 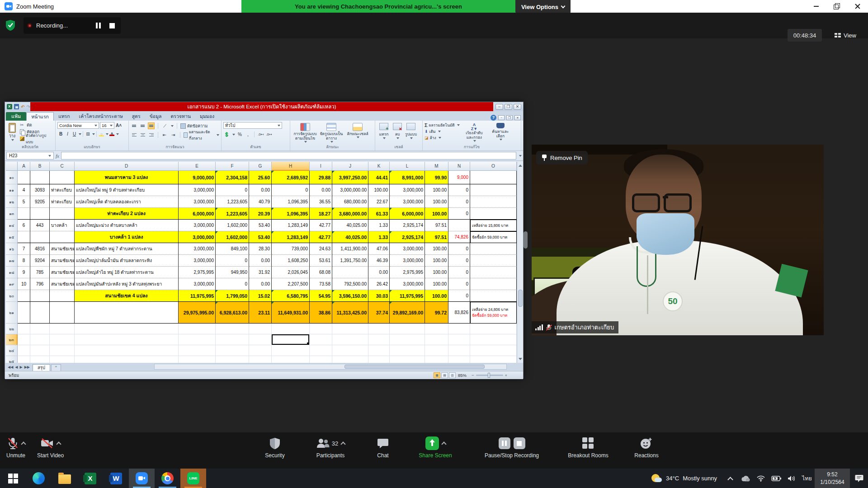 I want to click on grid-cell: 6,580,795, so click(x=291, y=296).